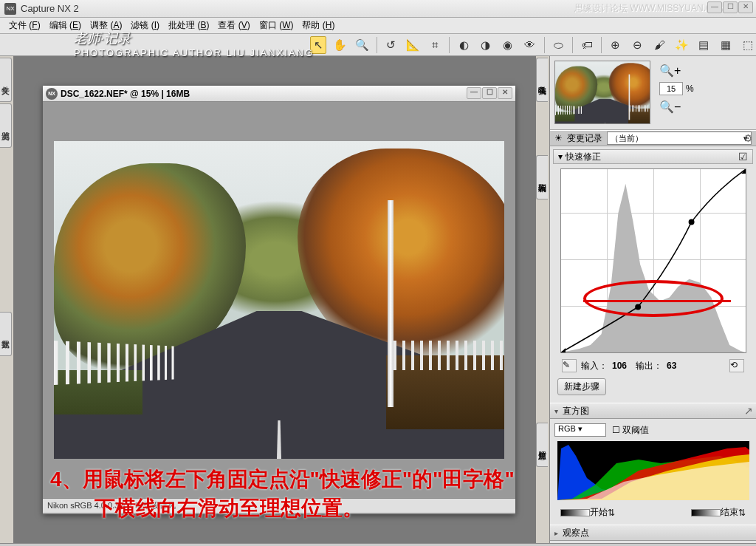 This screenshot has height=546, width=756. I want to click on gradient-icon: ▤, so click(704, 45).